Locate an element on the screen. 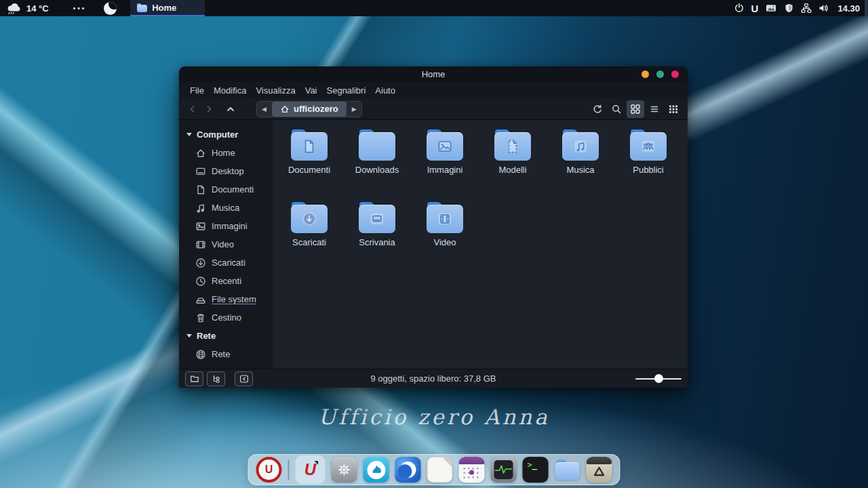  file-video: Video is located at coordinates (445, 225).